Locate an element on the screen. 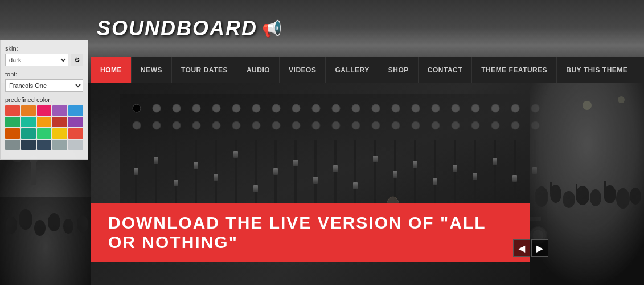  download-banner: DOWNLOAD THE LIVE VERSION OF "ALL OR NOT… is located at coordinates (311, 233).